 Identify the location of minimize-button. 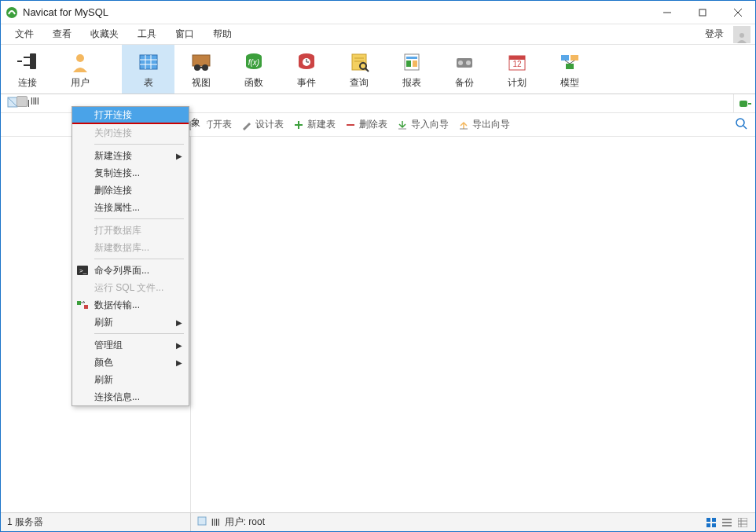
(666, 13).